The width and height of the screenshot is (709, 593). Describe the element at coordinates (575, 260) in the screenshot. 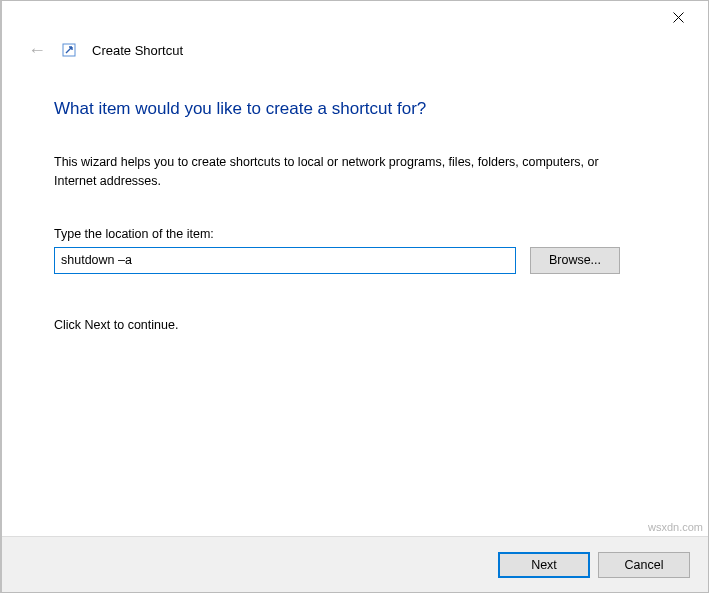

I see `browse-button: Browse...` at that location.